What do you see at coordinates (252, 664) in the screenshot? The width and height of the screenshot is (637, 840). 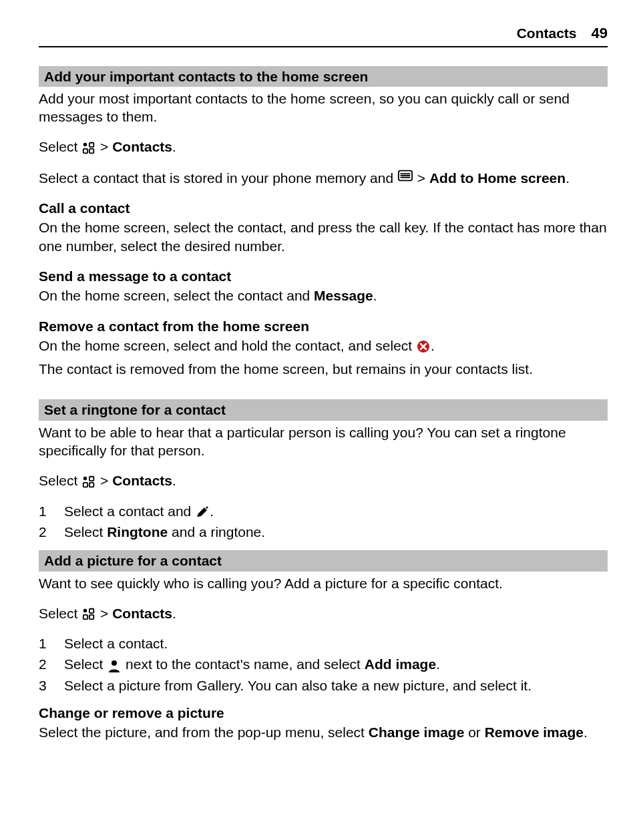 I see `list-text: Select next to the contact's name, and s…` at bounding box center [252, 664].